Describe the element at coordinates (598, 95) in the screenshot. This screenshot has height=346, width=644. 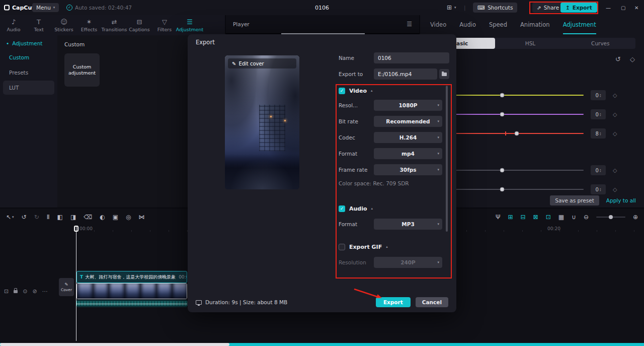
I see `adjust-slider-1-value: 0▴▾` at that location.